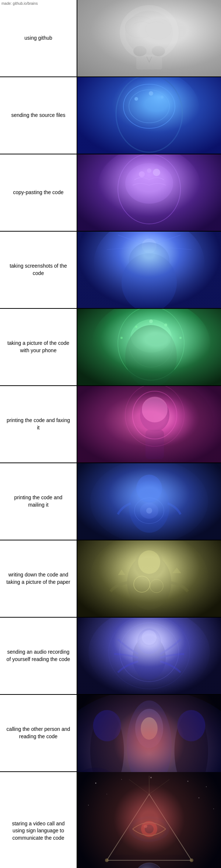  What do you see at coordinates (38, 656) in the screenshot?
I see `meme-text: sending an audio recording of yourself r…` at bounding box center [38, 656].